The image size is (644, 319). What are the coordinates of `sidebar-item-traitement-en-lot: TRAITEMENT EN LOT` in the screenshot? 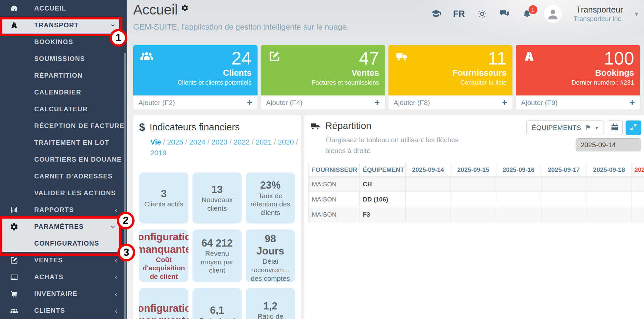 It's located at (63, 143).